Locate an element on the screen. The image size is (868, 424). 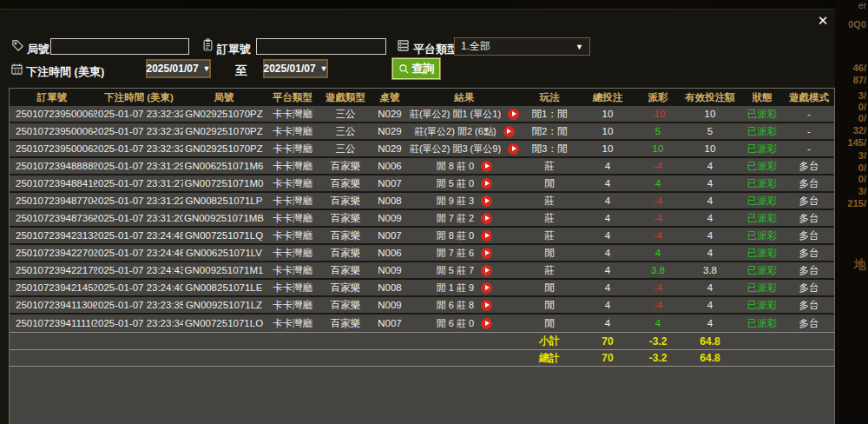
table-row: 250107239500063 2025-01-07 23:32:32 GN02… is located at coordinates (422, 149).